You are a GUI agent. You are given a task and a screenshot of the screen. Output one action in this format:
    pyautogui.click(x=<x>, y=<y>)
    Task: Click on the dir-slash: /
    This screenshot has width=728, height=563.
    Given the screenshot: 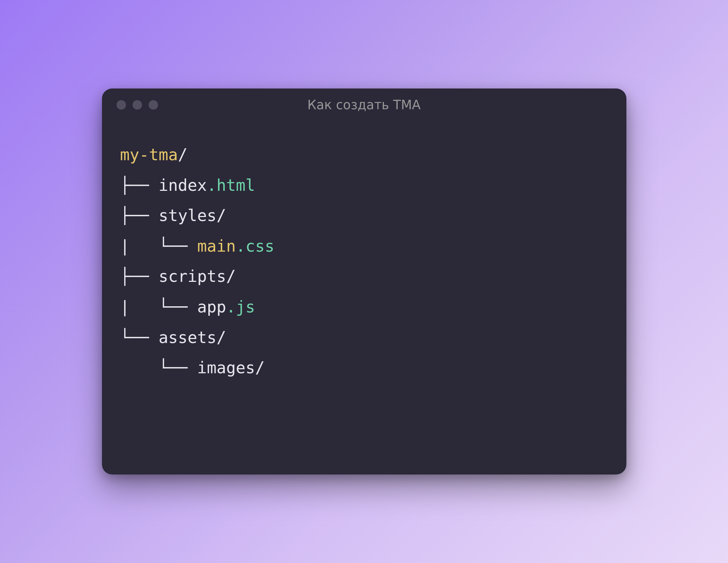 What is the action you would take?
    pyautogui.click(x=183, y=154)
    